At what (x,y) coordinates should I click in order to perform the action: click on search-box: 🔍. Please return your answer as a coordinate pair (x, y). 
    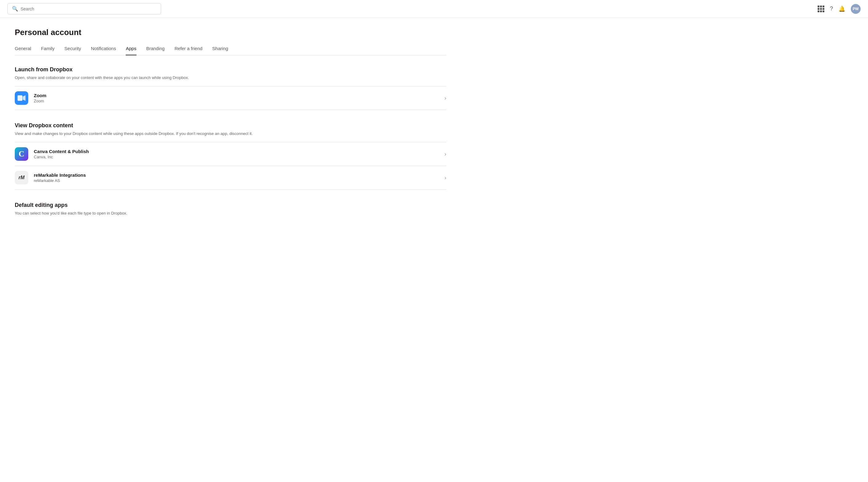
    Looking at the image, I should click on (84, 9).